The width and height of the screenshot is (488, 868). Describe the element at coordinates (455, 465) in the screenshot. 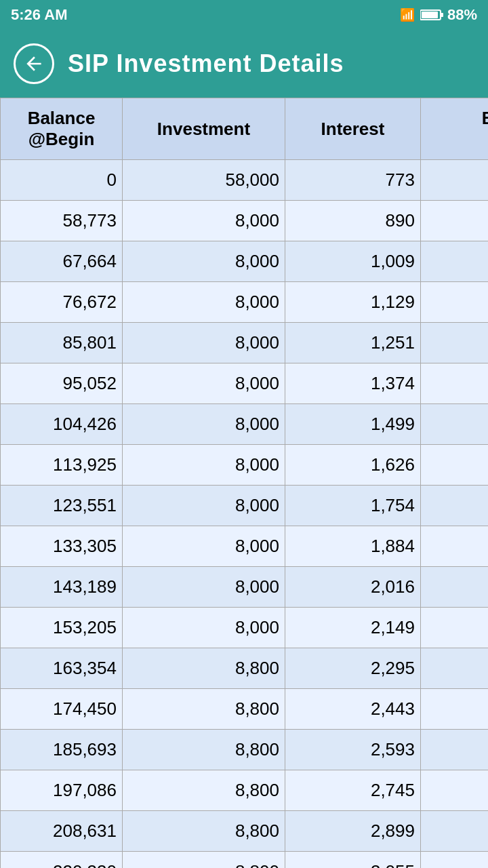

I see `cell-balance_end: 123,551` at that location.